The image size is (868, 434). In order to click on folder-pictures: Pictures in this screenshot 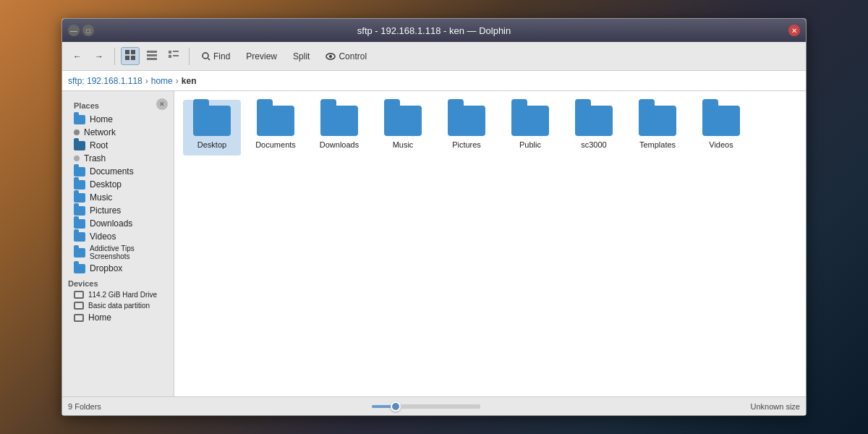, I will do `click(467, 127)`.